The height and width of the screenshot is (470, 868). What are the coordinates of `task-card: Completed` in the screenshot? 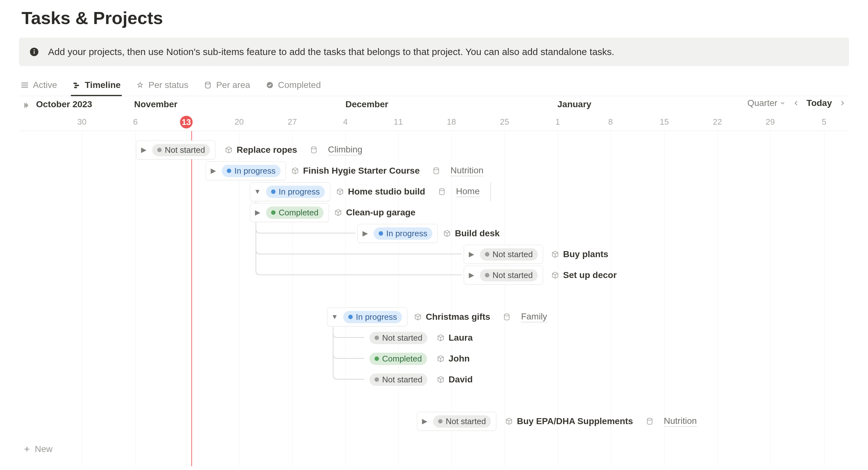 It's located at (399, 358).